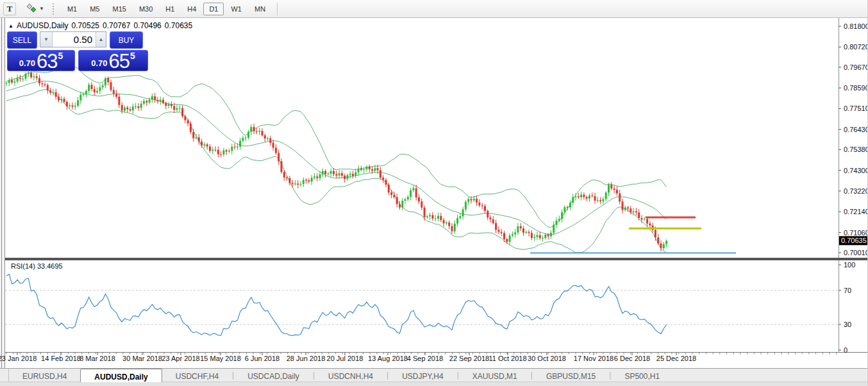 This screenshot has height=386, width=868. What do you see at coordinates (849, 265) in the screenshot?
I see `svg-text: 100` at bounding box center [849, 265].